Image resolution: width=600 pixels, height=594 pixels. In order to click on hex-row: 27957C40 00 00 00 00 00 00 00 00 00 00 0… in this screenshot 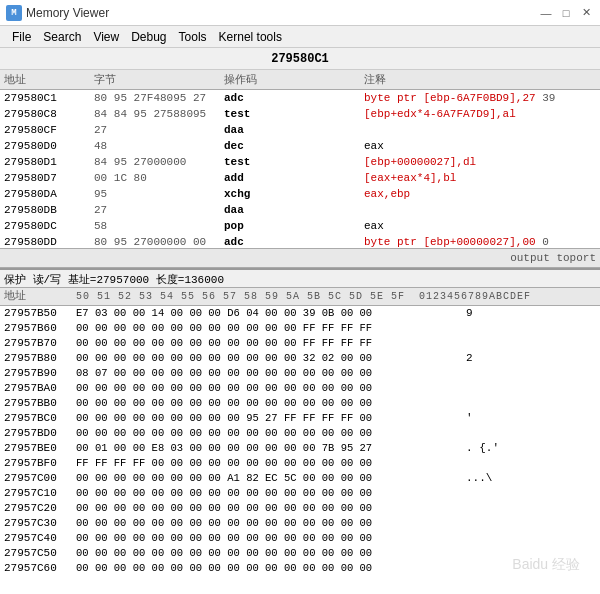, I will do `click(300, 538)`.